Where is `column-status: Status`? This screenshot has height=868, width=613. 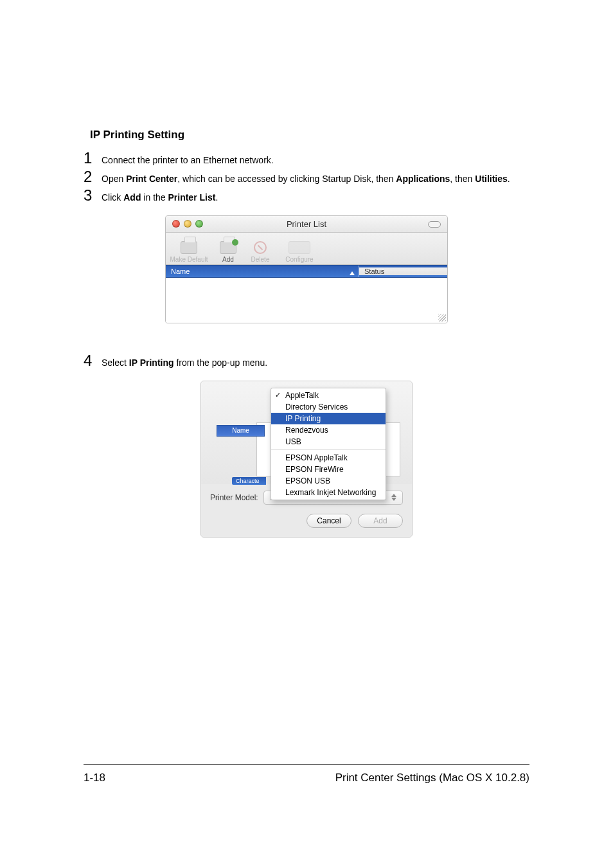 column-status: Status is located at coordinates (404, 271).